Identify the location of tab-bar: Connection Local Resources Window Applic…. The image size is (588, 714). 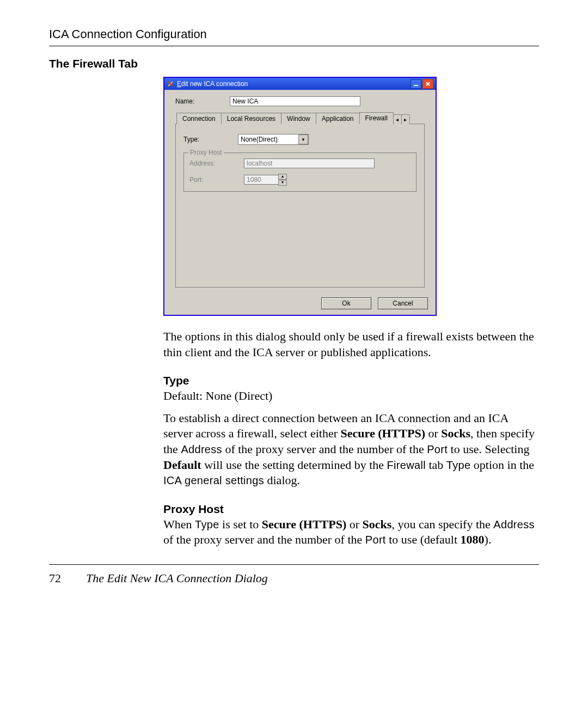
(300, 118).